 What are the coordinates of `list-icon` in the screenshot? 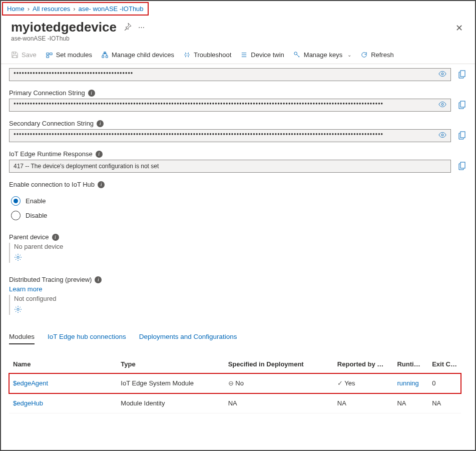 It's located at (244, 55).